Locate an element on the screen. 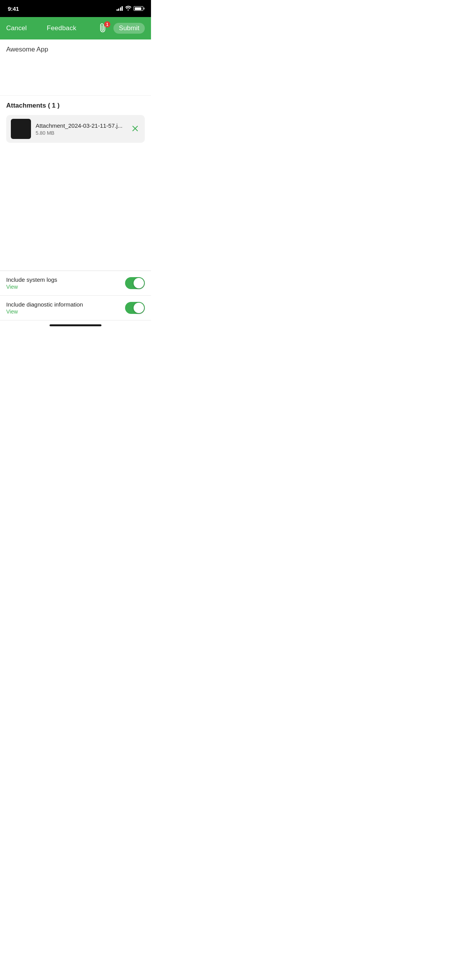 Image resolution: width=453 pixels, height=980 pixels. diagnostic-label: Include diagnostic information is located at coordinates (45, 304).